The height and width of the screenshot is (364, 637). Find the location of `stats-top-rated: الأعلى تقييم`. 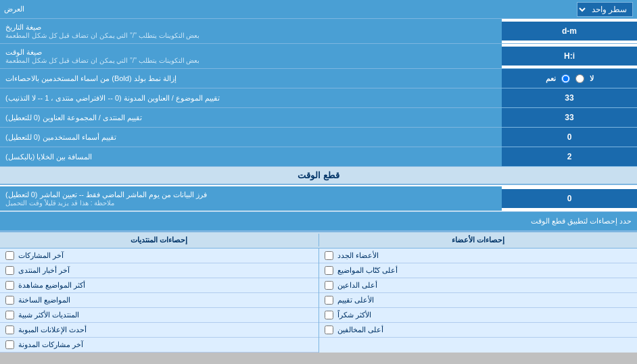

stats-top-rated: الأعلى تقييم is located at coordinates (479, 301).